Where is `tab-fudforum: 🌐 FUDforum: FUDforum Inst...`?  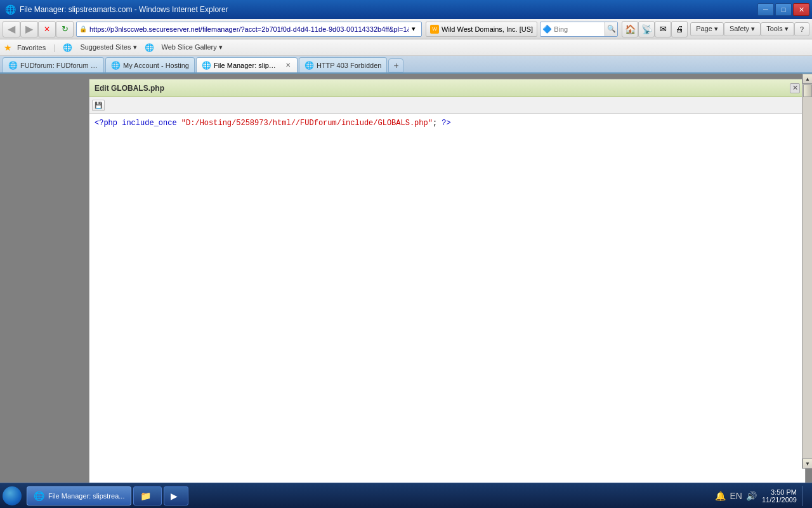
tab-fudforum: 🌐 FUDforum: FUDforum Inst... is located at coordinates (53, 65).